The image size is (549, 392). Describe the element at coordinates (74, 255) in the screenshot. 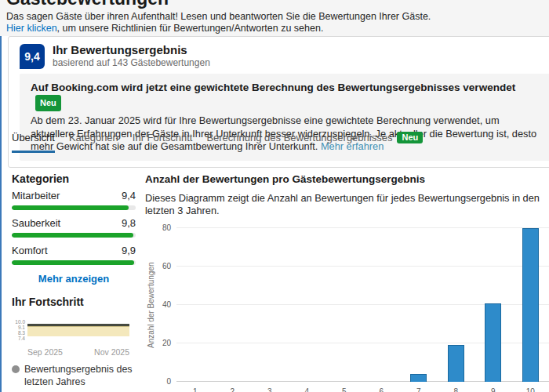

I see `category-row-komfort: Komfort9,9` at that location.